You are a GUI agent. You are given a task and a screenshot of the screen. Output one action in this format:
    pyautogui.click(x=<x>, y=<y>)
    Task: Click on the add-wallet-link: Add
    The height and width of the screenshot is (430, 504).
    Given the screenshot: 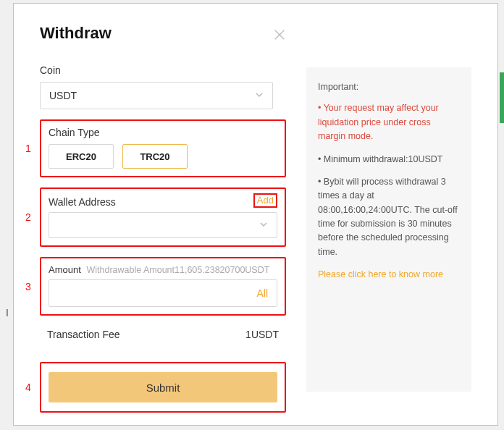 What is the action you would take?
    pyautogui.click(x=265, y=201)
    